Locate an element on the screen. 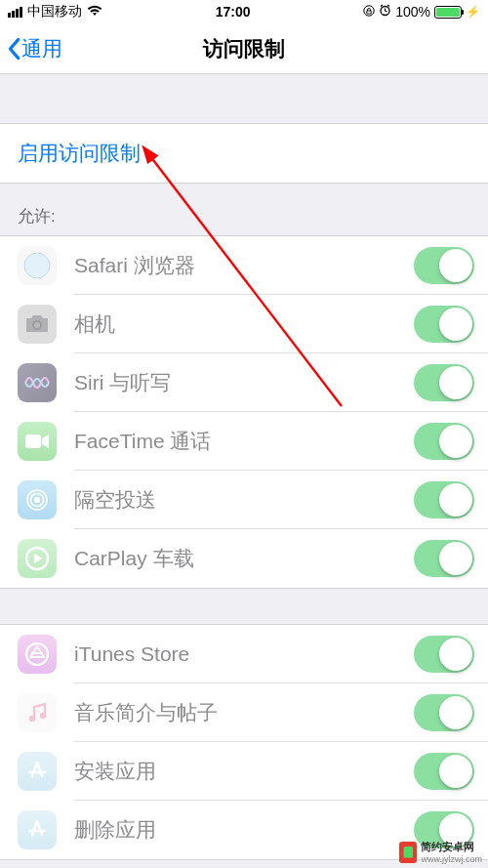 Image resolution: width=488 pixels, height=868 pixels. row-label: 删除应用 is located at coordinates (244, 830).